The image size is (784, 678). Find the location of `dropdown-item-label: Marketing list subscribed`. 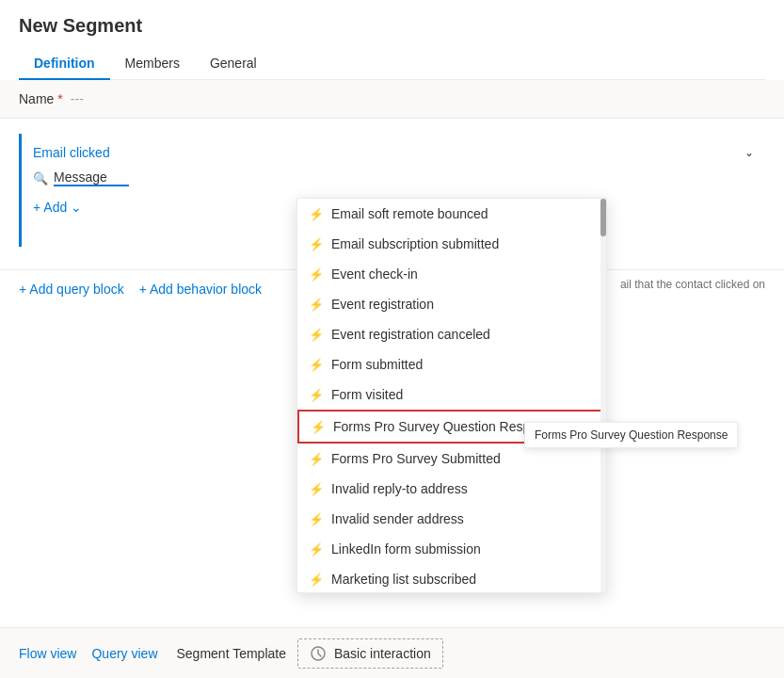

dropdown-item-label: Marketing list subscribed is located at coordinates (404, 579).